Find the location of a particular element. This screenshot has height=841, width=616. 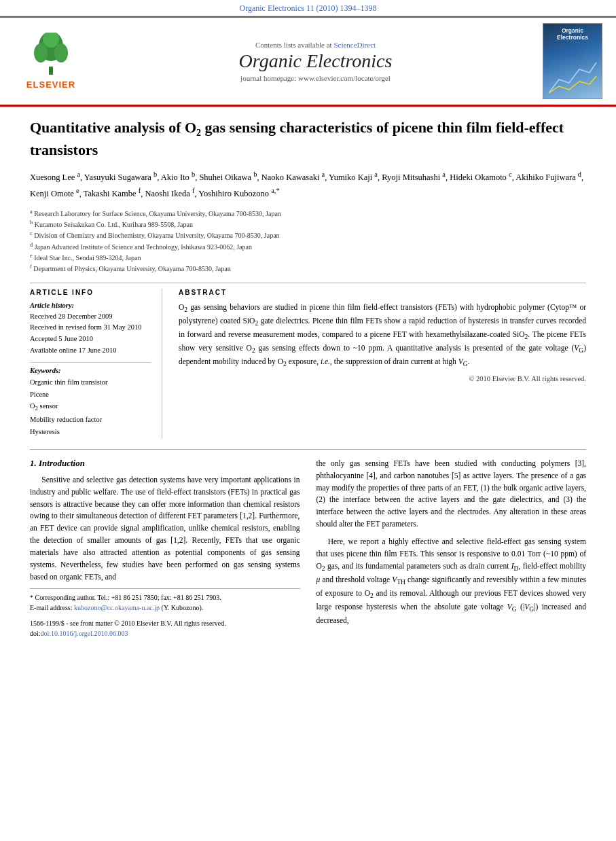

kw-1: Organic thin film transistor is located at coordinates (90, 382).